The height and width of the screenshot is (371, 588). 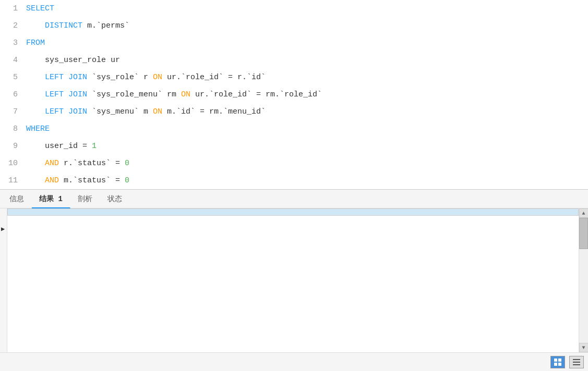 I want to click on line-content-6: LEFT JOIN `sys_role_menu` rm ON ur.`role…, so click(x=174, y=95).